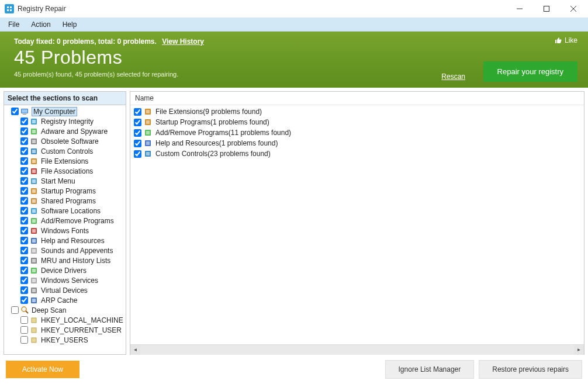 This screenshot has height=384, width=588. I want to click on maximize-button, so click(547, 9).